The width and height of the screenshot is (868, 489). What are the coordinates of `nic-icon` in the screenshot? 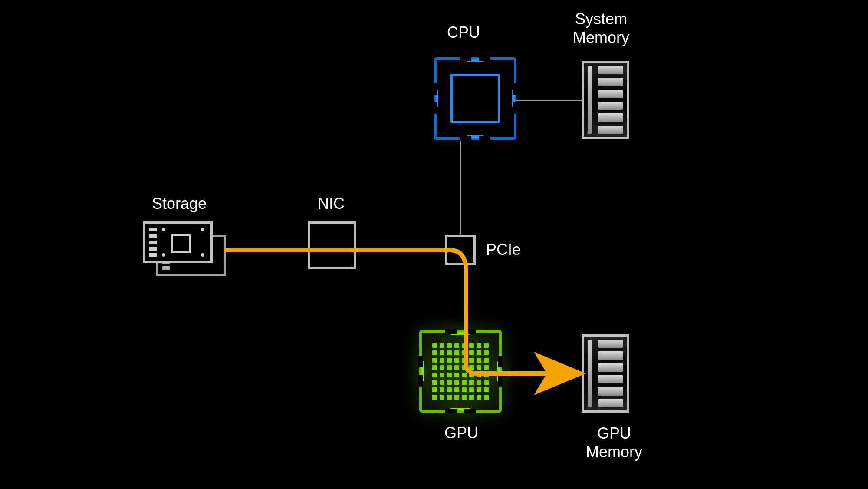 It's located at (332, 245).